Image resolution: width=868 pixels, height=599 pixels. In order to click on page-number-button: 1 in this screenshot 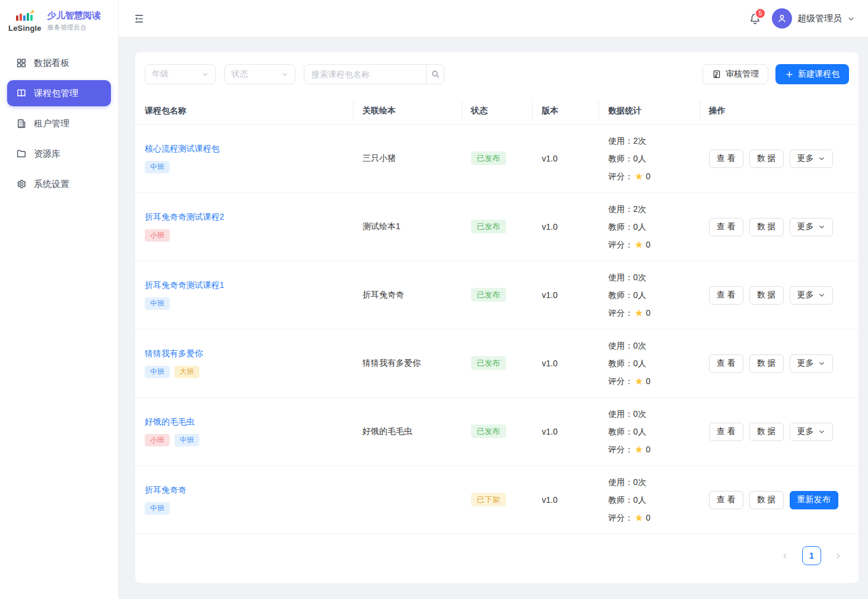, I will do `click(812, 556)`.